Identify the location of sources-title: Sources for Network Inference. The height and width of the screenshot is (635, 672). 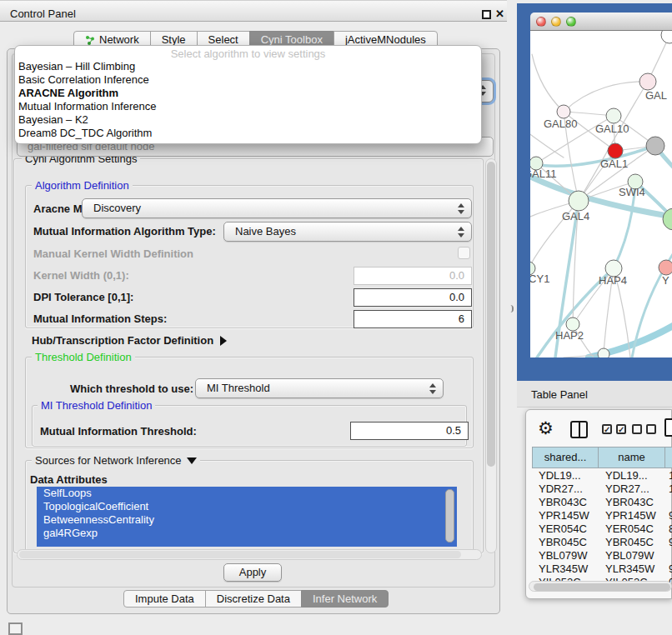
(108, 460).